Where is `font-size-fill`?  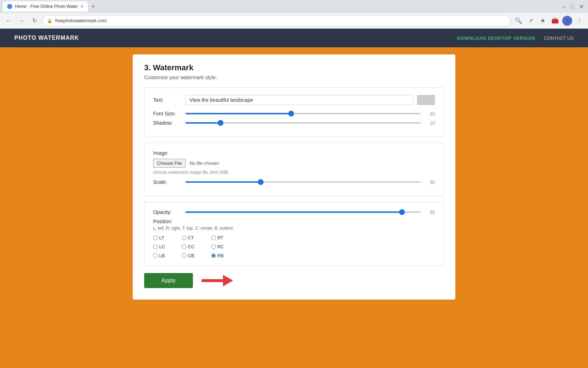
font-size-fill is located at coordinates (238, 114).